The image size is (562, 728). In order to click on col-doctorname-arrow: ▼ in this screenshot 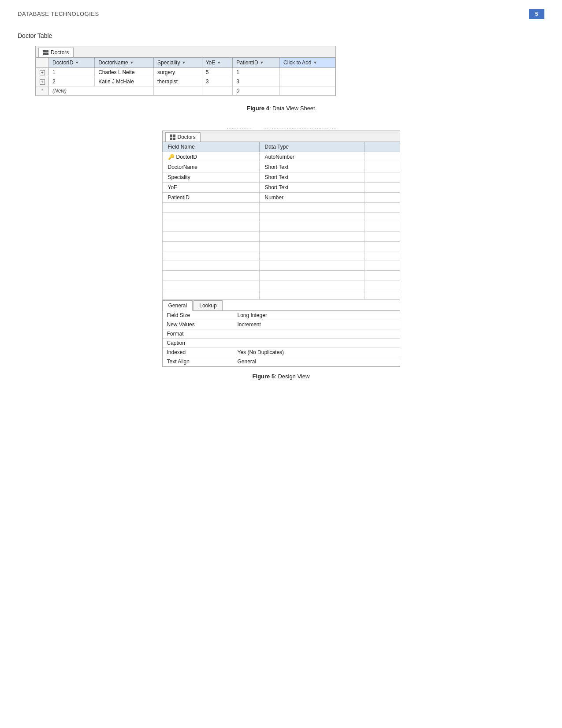, I will do `click(132, 63)`.